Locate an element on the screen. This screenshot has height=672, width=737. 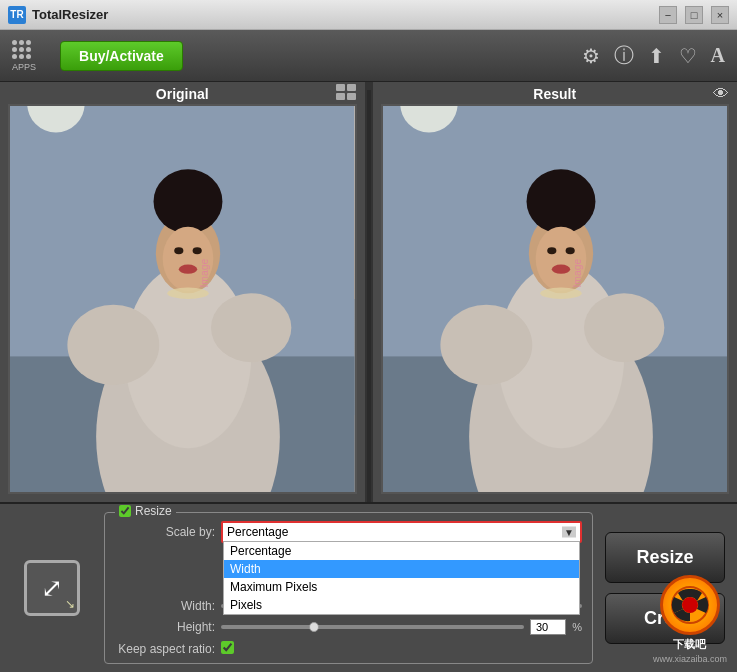
resize-legend: Resize is located at coordinates (146, 511).